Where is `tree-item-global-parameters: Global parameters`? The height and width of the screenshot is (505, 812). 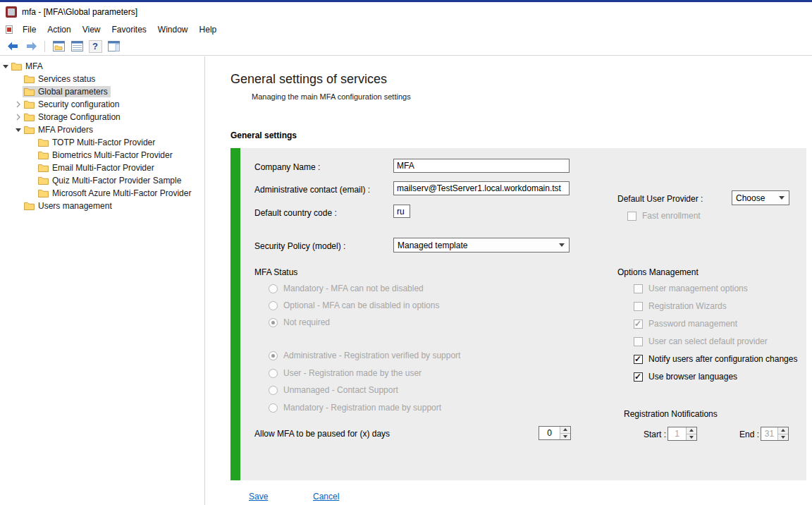 tree-item-global-parameters: Global parameters is located at coordinates (102, 92).